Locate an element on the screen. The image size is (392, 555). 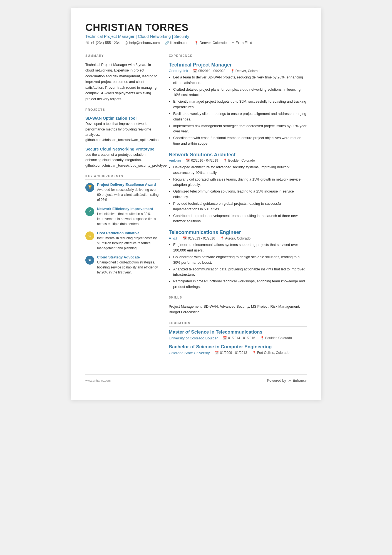
bullet-item: Optimized telecommunication solutions, l… is located at coordinates (240, 194).